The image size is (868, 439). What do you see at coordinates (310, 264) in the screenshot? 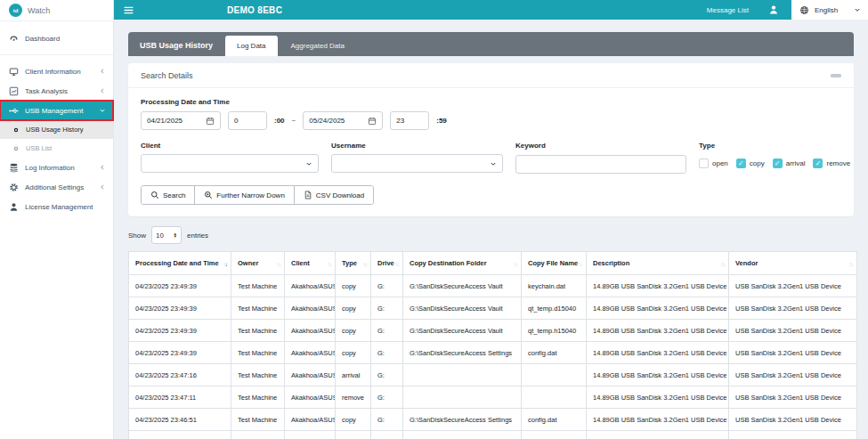
I see `column-header-client: Client↑↓` at bounding box center [310, 264].